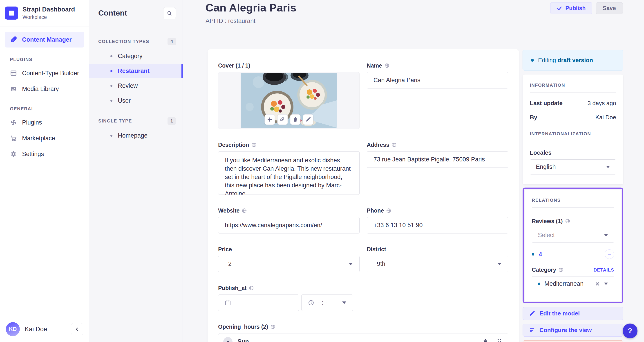  What do you see at coordinates (438, 264) in the screenshot?
I see `district-select: _9th` at bounding box center [438, 264].